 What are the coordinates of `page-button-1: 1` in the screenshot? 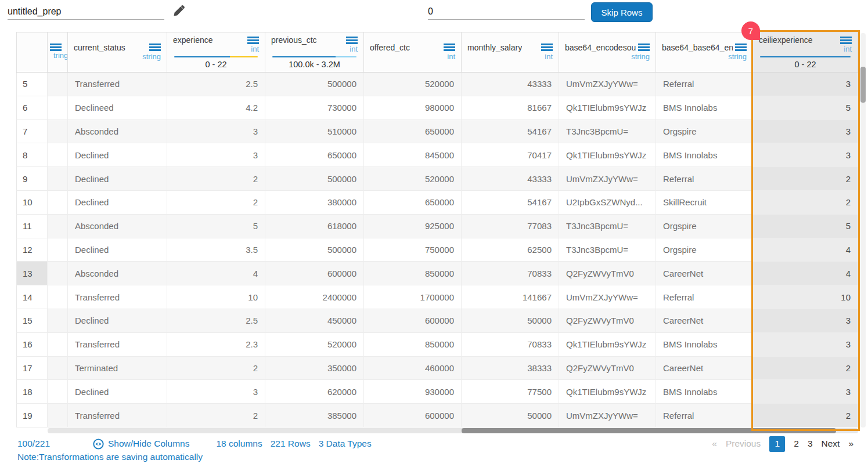 It's located at (777, 444).